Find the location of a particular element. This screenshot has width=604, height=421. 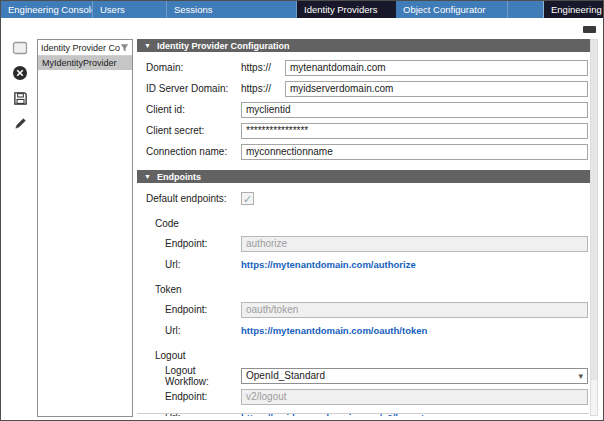

tab-engineering: Engineering is located at coordinates (573, 10).